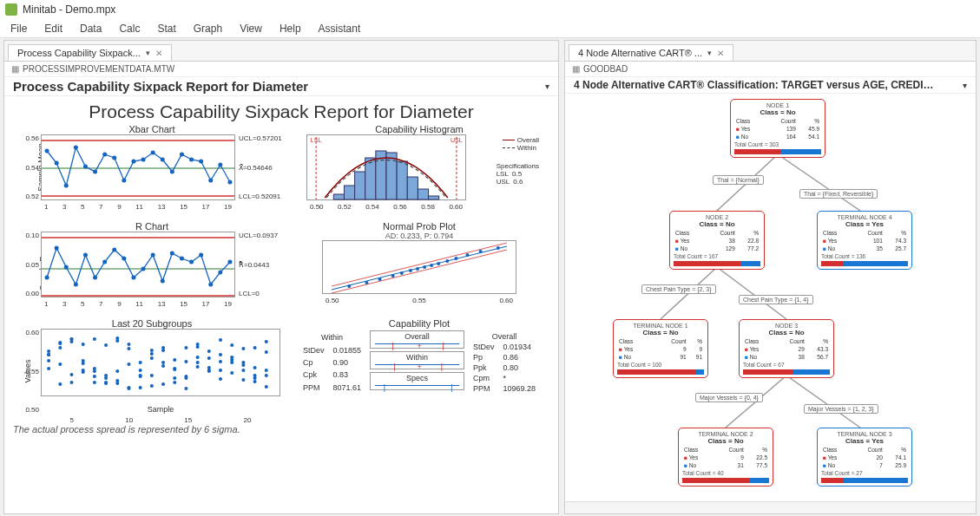  What do you see at coordinates (90, 29) in the screenshot?
I see `menu-data: Data` at bounding box center [90, 29].